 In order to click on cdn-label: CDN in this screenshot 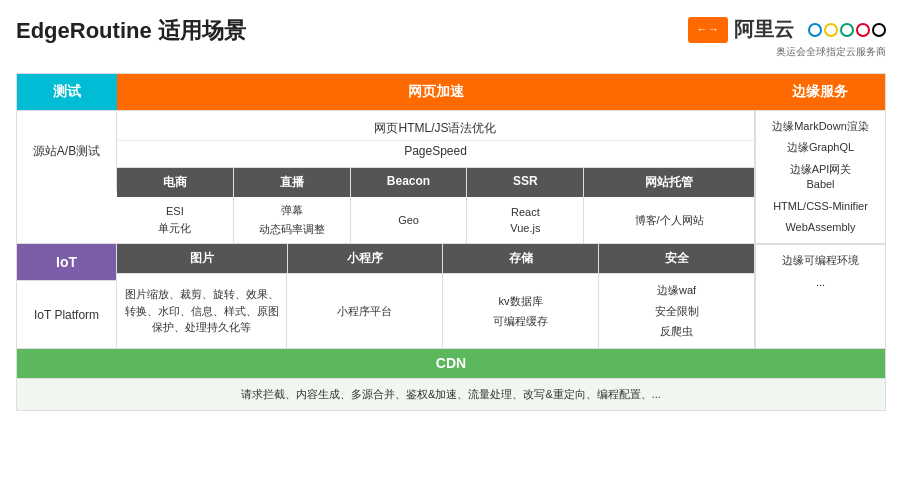, I will do `click(451, 363)`.